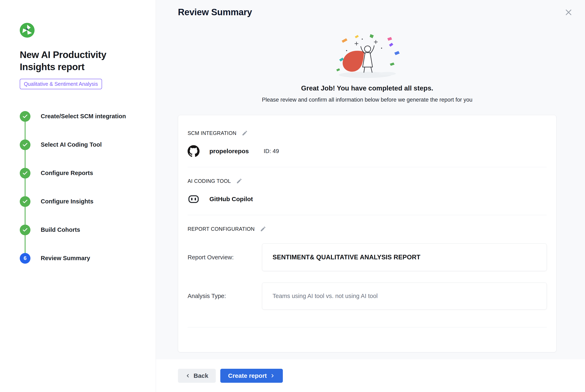 This screenshot has height=392, width=585. Describe the element at coordinates (367, 296) in the screenshot. I see `analysis-type-row: Analysis Type: Teams using AI tool vs. n…` at that location.